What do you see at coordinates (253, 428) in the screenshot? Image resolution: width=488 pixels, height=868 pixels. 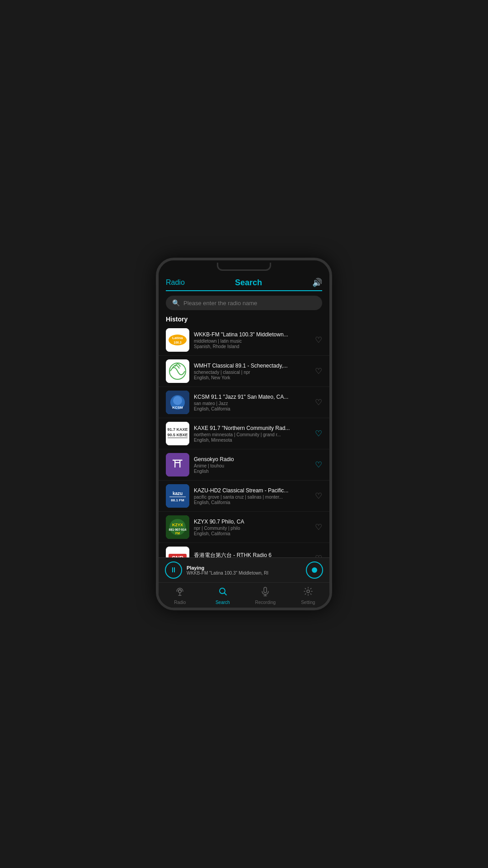 I see `station-name: KAXE 91.7 "Northern Community Rad...` at bounding box center [253, 428].